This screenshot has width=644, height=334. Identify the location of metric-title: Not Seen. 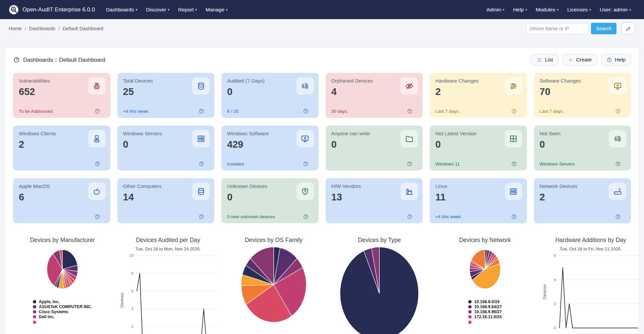
(570, 134).